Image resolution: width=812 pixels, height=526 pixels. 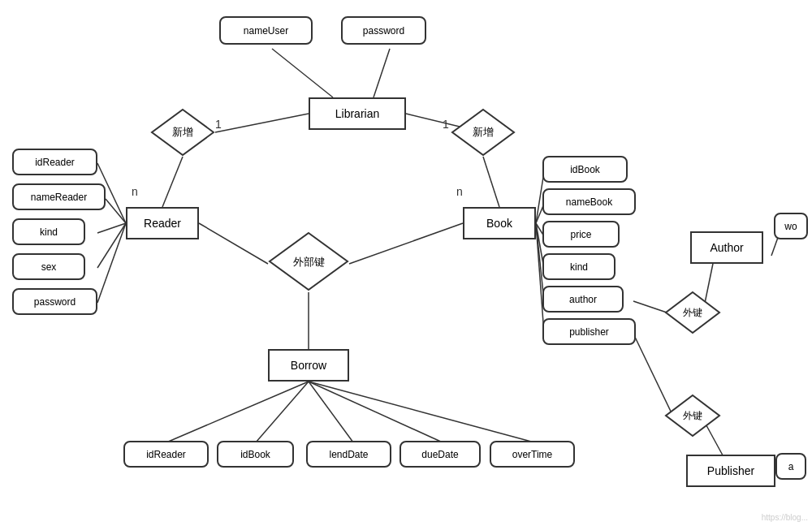 I want to click on attr-publisher-b: publisher, so click(x=590, y=331).